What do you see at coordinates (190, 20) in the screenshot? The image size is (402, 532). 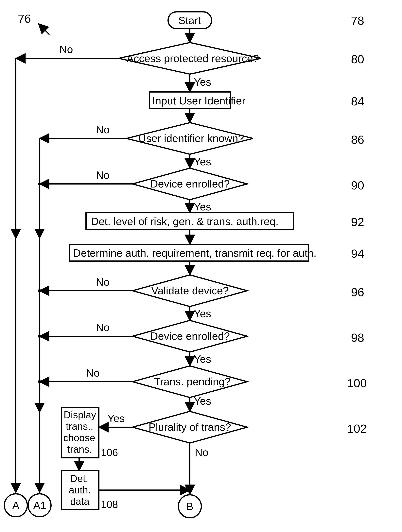 I see `start-label: Start` at bounding box center [190, 20].